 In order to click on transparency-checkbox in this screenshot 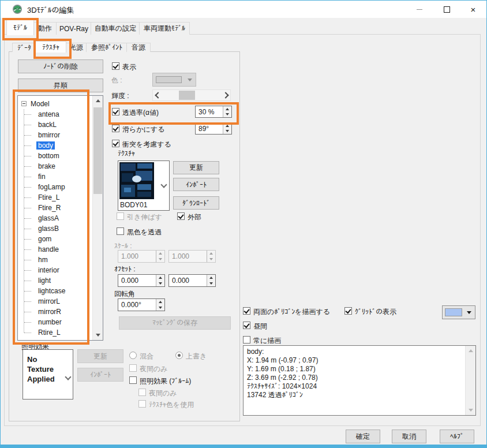, I will do `click(115, 112)`.